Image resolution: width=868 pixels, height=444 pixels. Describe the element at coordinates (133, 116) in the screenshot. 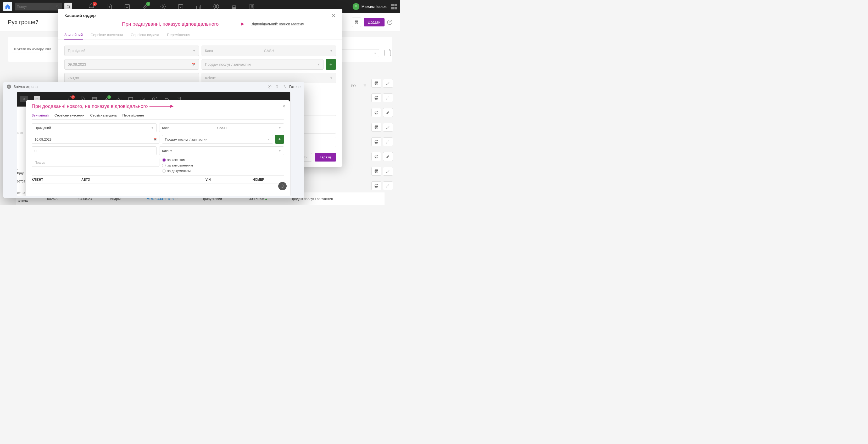

I see `inner-tab-transfer: Переміщення` at that location.